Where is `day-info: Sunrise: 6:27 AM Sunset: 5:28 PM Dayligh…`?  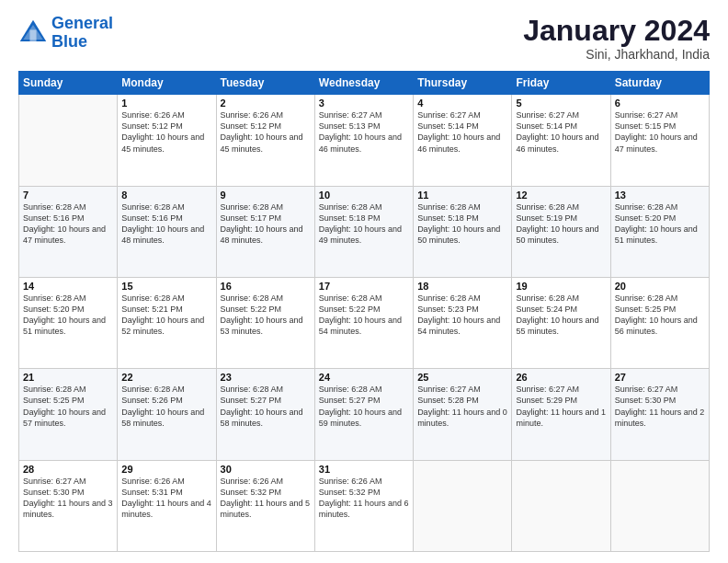
day-info: Sunrise: 6:27 AM Sunset: 5:28 PM Dayligh… is located at coordinates (462, 407).